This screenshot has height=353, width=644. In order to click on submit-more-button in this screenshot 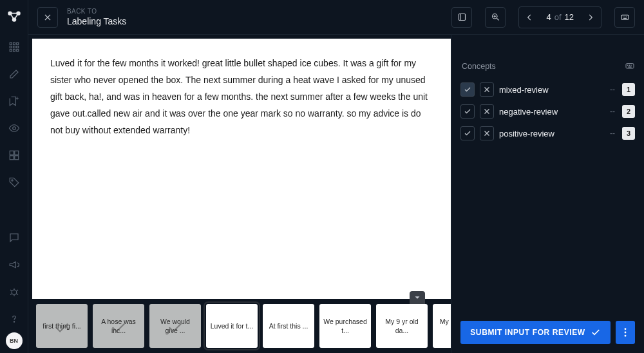, I will do `click(625, 332)`.